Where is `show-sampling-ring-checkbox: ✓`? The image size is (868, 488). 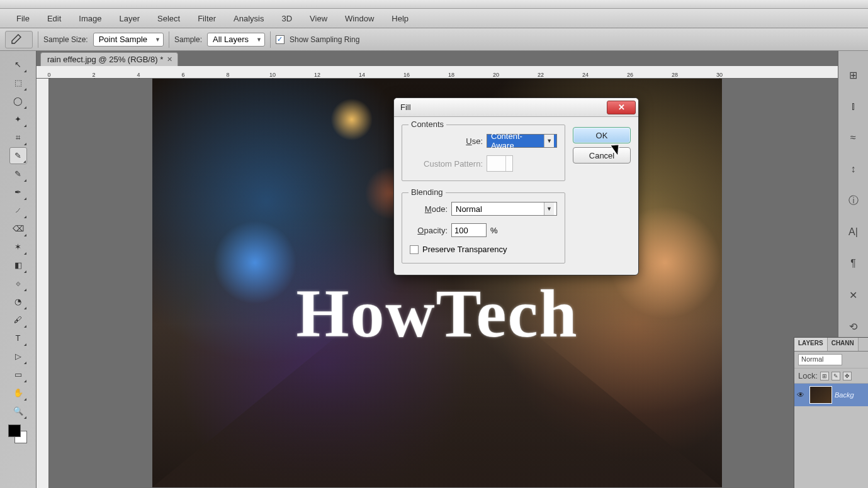
show-sampling-ring-checkbox: ✓ is located at coordinates (280, 40).